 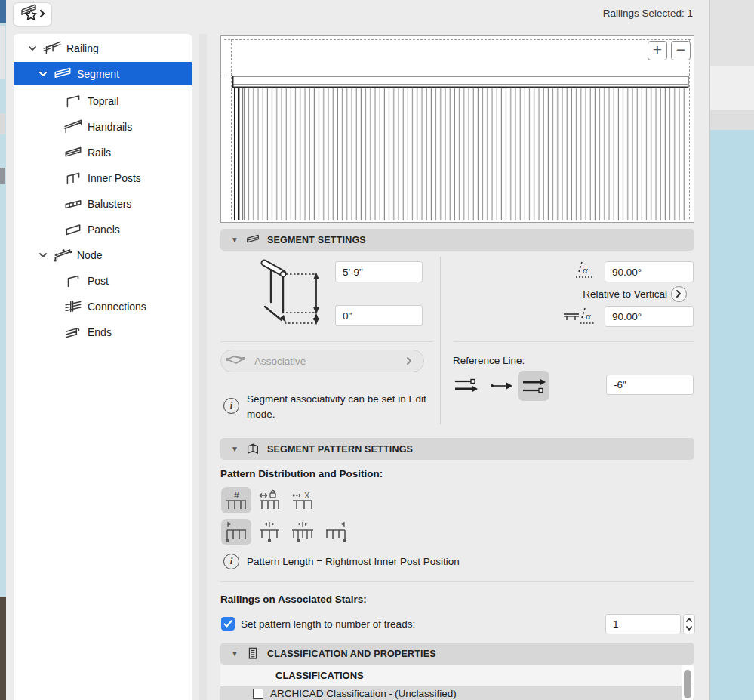 What do you see at coordinates (328, 624) in the screenshot?
I see `treads-checkbox-label: Set pattern length to number of treads:` at bounding box center [328, 624].